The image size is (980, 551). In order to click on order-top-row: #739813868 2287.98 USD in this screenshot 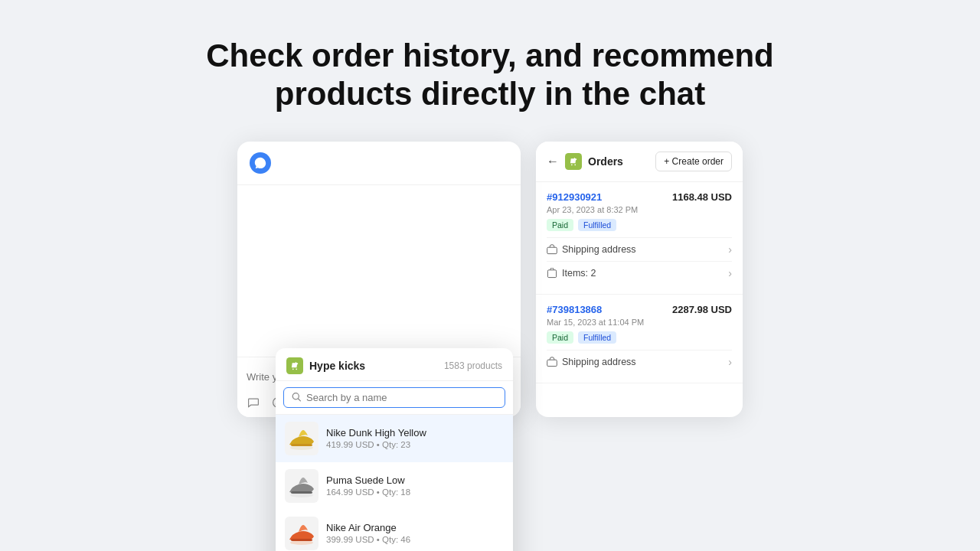, I will do `click(639, 309)`.